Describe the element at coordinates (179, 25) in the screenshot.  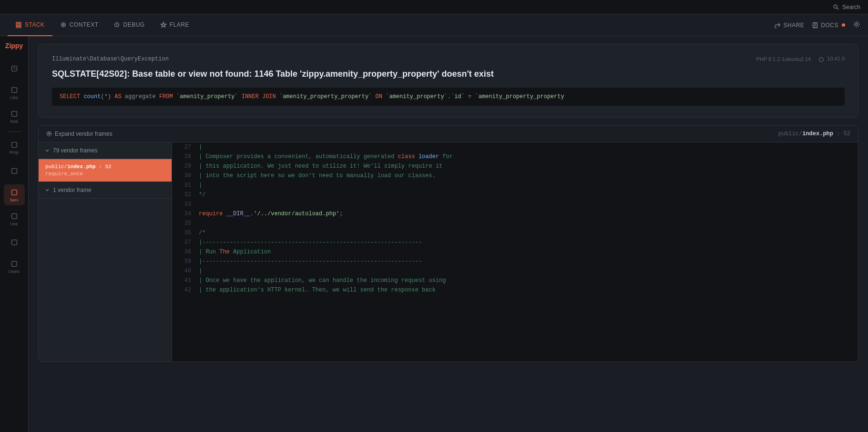
I see `tab-flare-label: FLARE` at that location.